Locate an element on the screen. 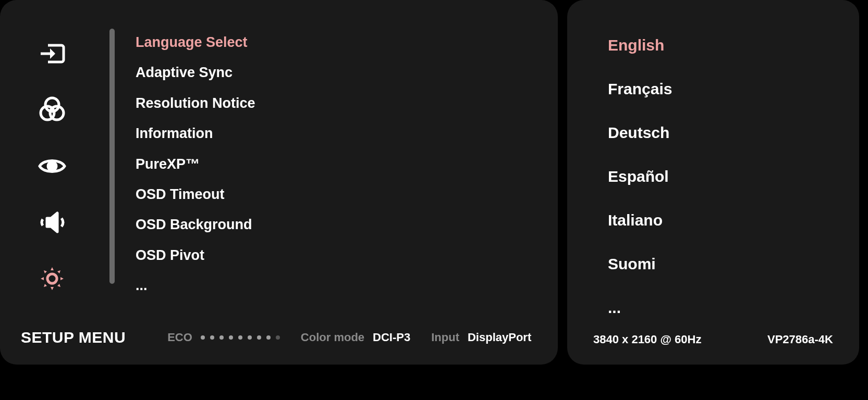 The image size is (868, 400). color-mode-label: Color mode is located at coordinates (333, 338).